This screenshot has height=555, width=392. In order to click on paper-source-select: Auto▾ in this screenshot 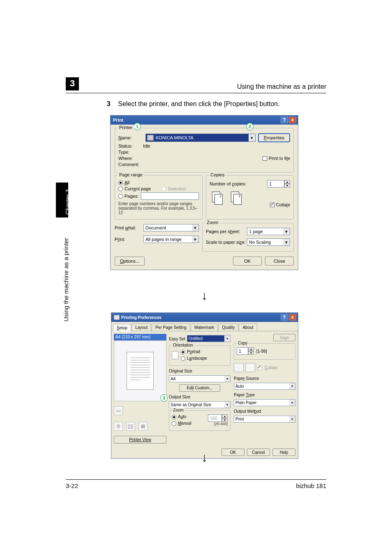, I will do `click(265, 386)`.